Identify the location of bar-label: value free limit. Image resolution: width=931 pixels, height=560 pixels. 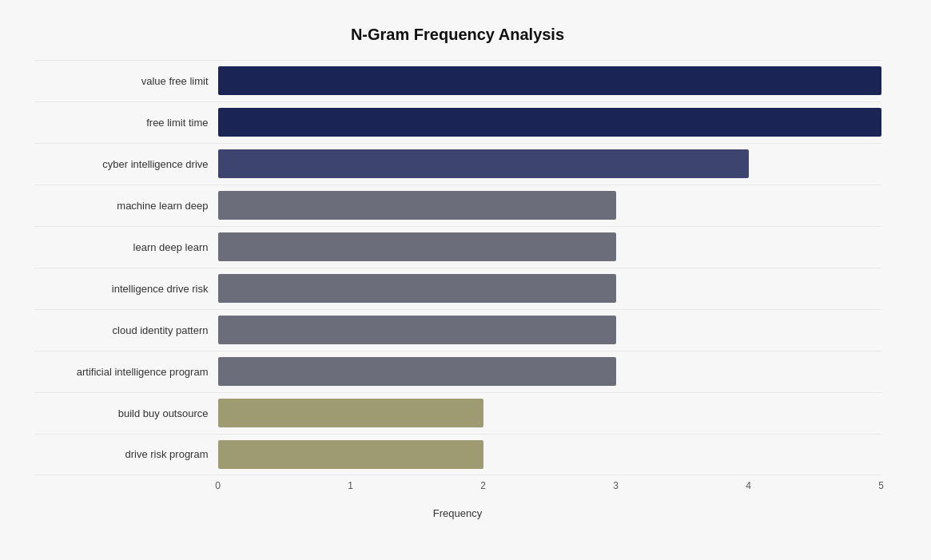
(126, 81).